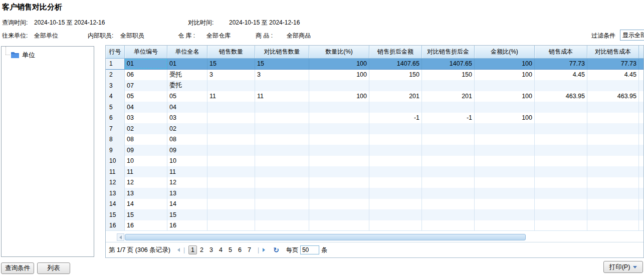  Describe the element at coordinates (623, 267) in the screenshot. I see `print-button: 打印(P)` at that location.